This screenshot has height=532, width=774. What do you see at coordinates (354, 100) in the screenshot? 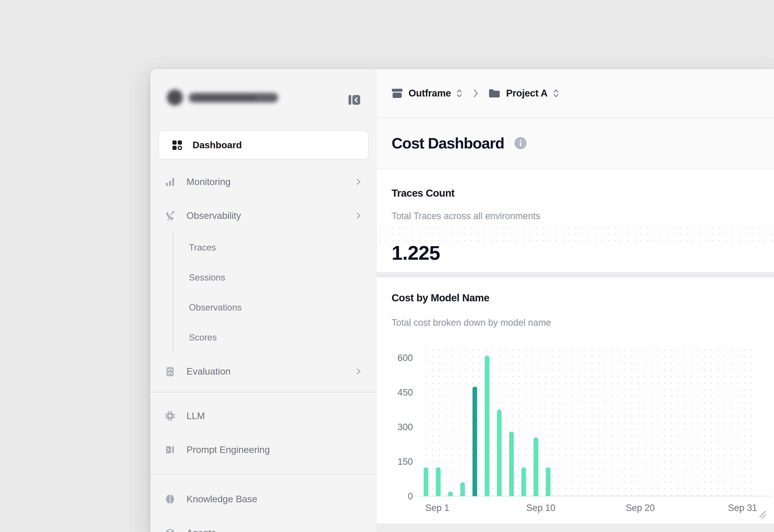
I see `panel-collapse-icon` at bounding box center [354, 100].